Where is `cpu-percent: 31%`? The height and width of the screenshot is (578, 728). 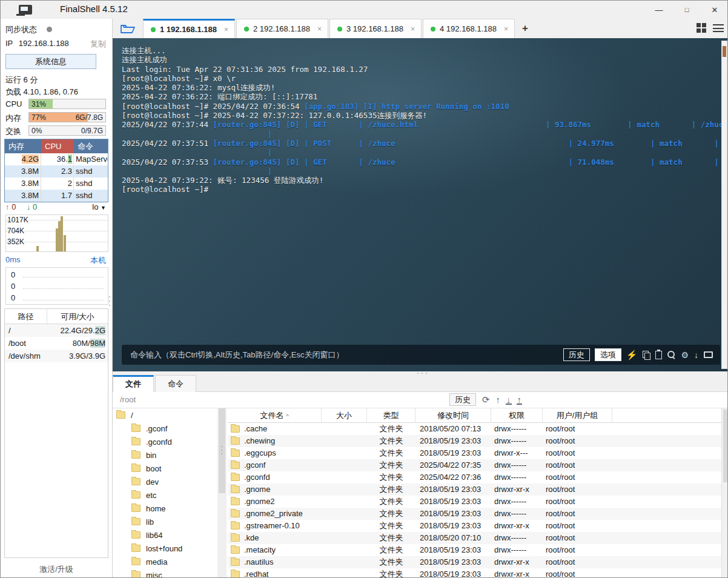 cpu-percent: 31% is located at coordinates (39, 104).